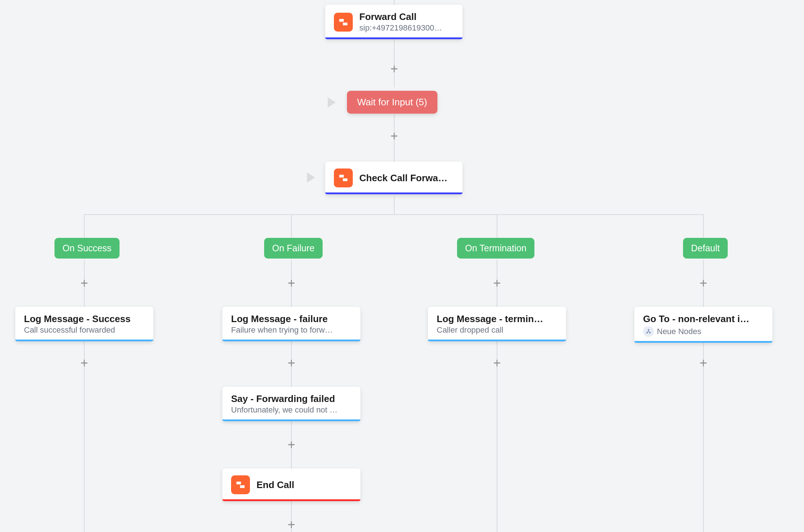  I want to click on node-subtitle: Failure when trying to forw…, so click(291, 330).